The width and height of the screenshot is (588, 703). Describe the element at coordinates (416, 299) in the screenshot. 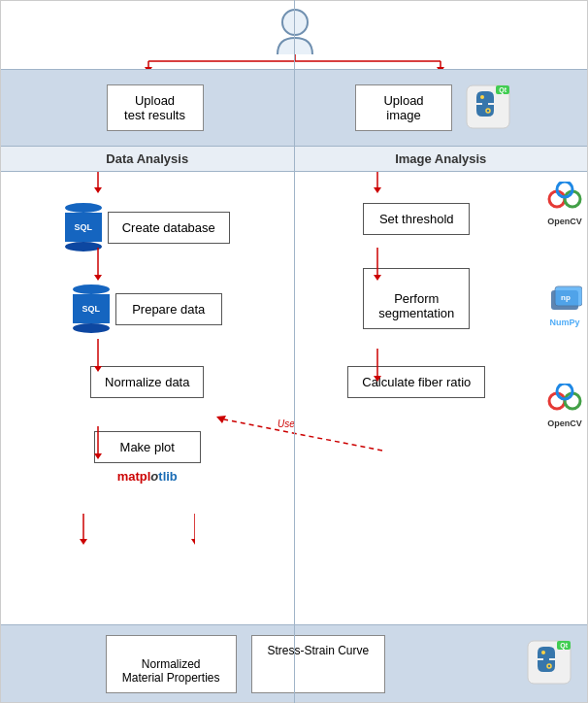

I see `step-perform-seg: Perform segmentation` at that location.